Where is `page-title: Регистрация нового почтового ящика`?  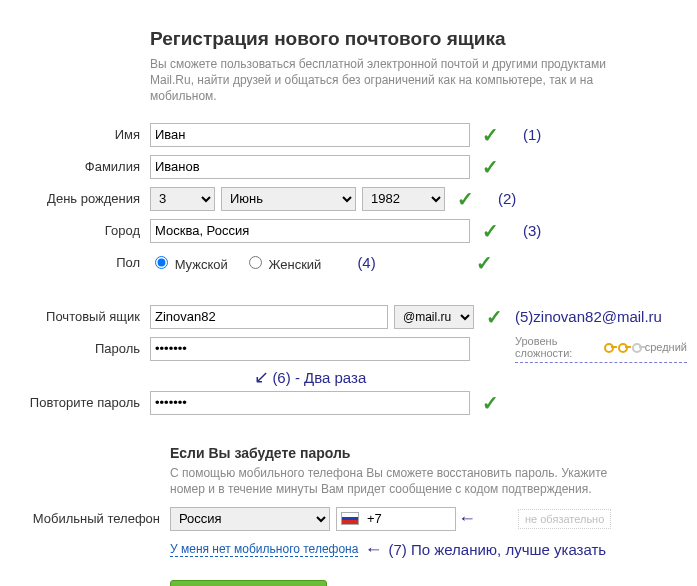 page-title: Регистрация нового почтового ящика is located at coordinates (418, 39).